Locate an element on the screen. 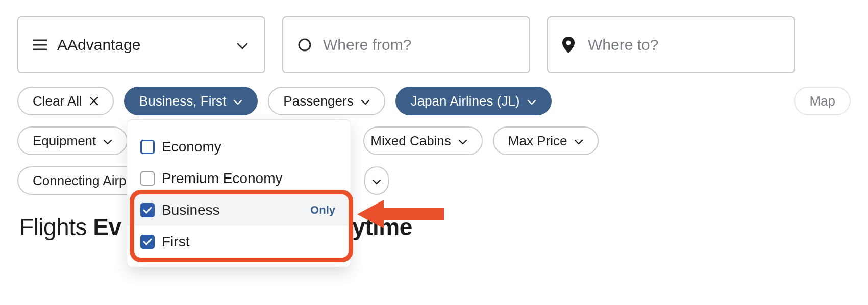 The height and width of the screenshot is (305, 868). destination-placeholder: Where to? is located at coordinates (623, 45).